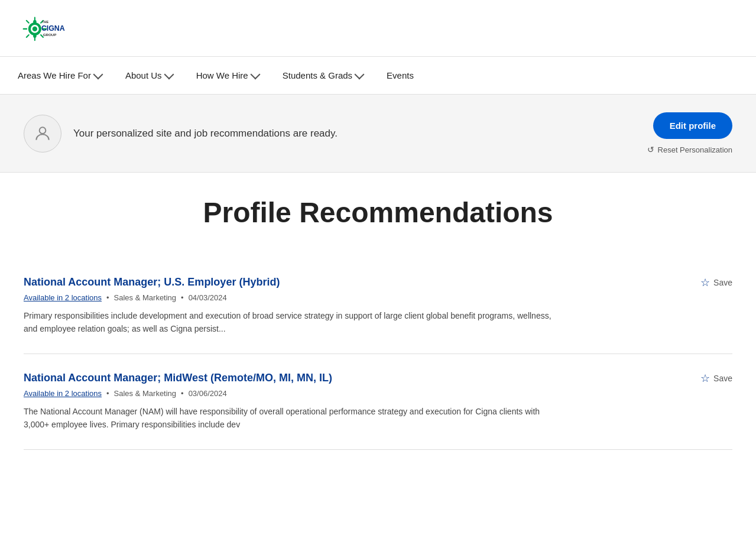  I want to click on personalization-banner: Your personalized site and job recommend…, so click(378, 134).